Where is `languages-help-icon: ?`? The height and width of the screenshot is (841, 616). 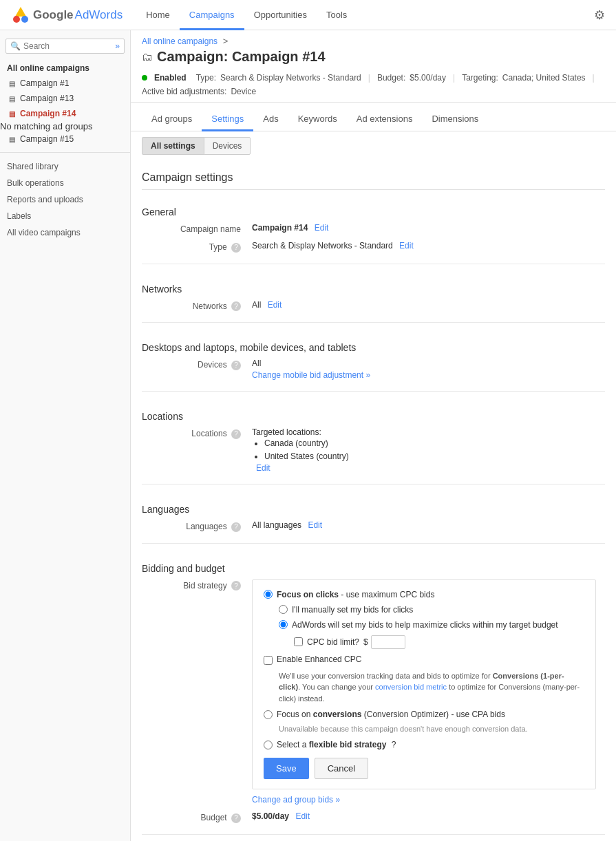
languages-help-icon: ? is located at coordinates (236, 527).